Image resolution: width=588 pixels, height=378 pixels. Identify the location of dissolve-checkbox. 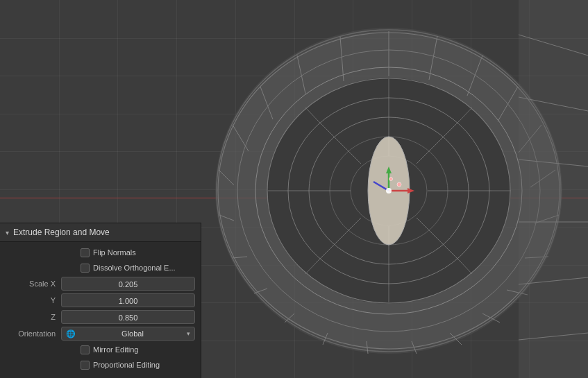
(85, 268).